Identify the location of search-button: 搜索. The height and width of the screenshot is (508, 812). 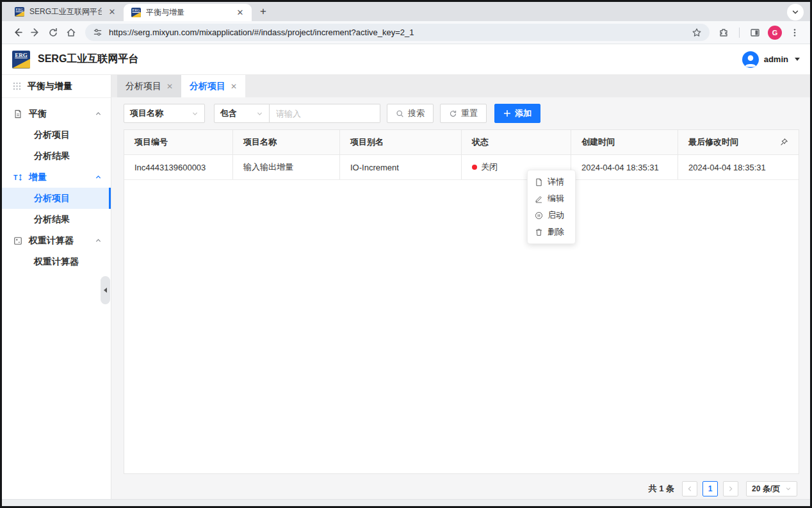
(410, 113).